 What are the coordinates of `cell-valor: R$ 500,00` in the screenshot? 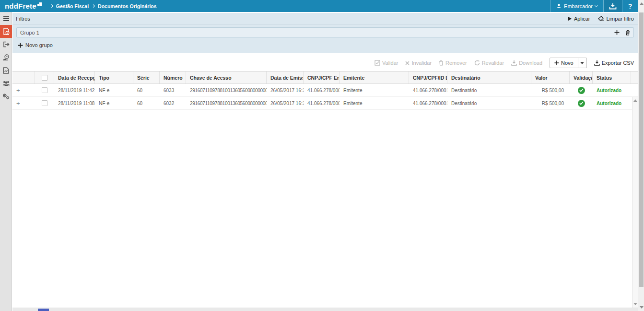 It's located at (550, 103).